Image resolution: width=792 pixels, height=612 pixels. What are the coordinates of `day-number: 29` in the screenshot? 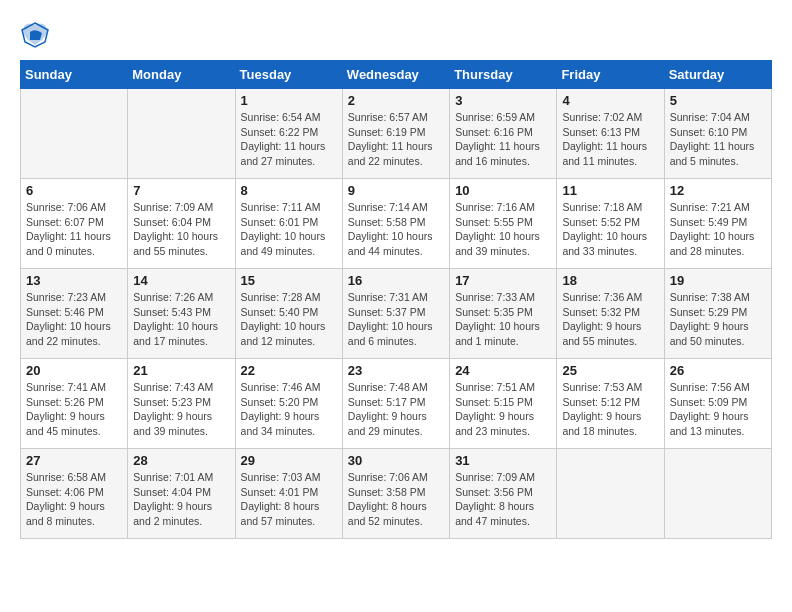 It's located at (289, 460).